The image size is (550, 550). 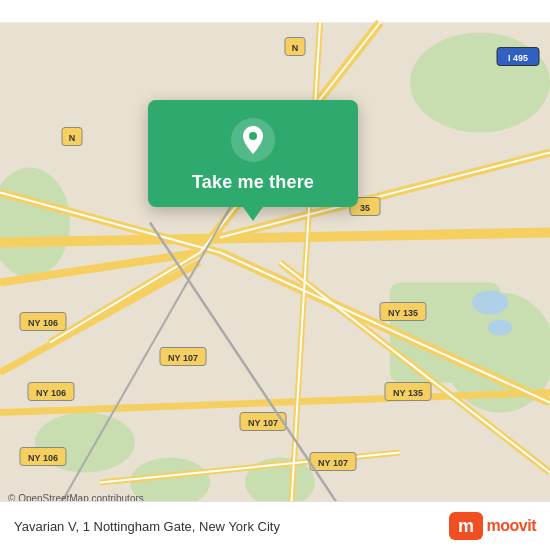 What do you see at coordinates (492, 526) in the screenshot?
I see `moovit-logo: m moovit` at bounding box center [492, 526].